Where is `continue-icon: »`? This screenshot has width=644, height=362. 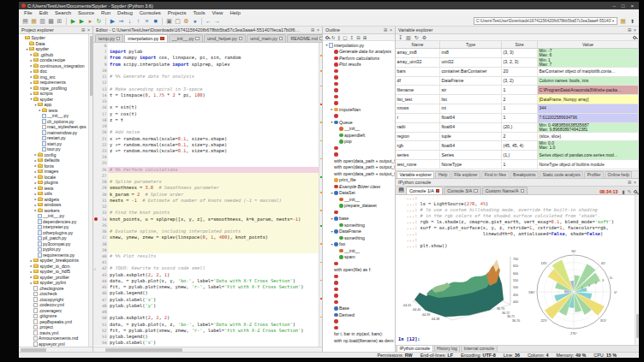
continue-icon: » is located at coordinates (147, 21).